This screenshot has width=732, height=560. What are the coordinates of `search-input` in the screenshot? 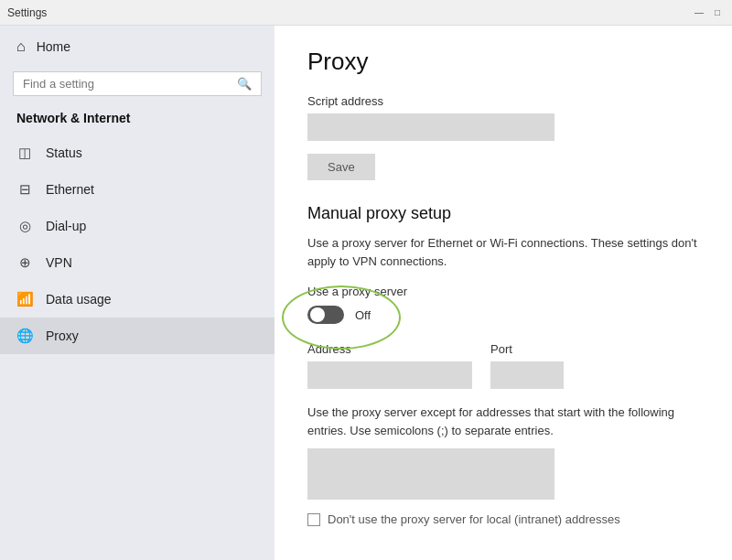 It's located at (126, 84).